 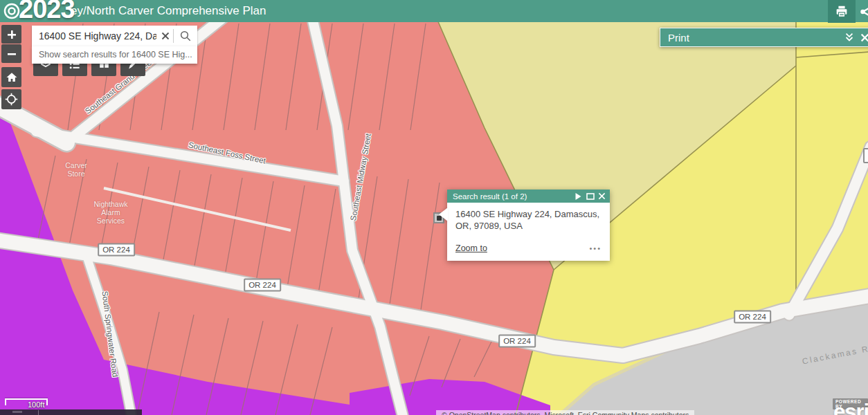 What do you see at coordinates (579, 196) in the screenshot?
I see `next-arrow-icon` at bounding box center [579, 196].